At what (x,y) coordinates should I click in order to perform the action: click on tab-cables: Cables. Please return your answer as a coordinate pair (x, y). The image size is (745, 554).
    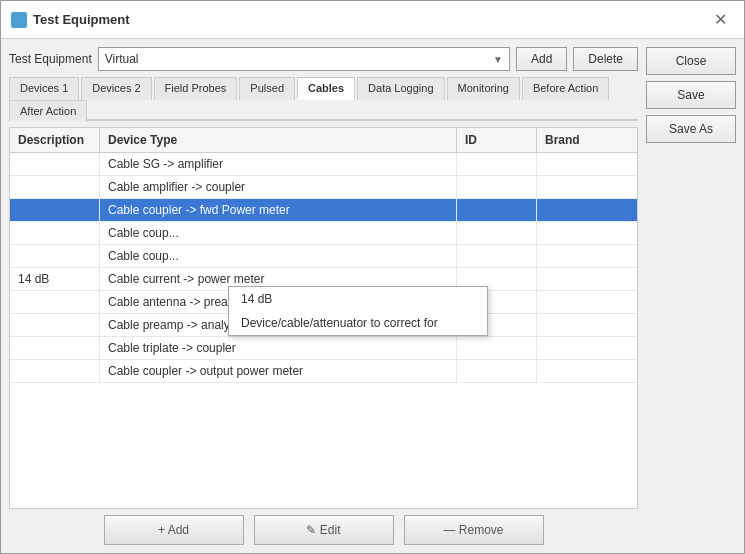
    Looking at the image, I should click on (326, 88).